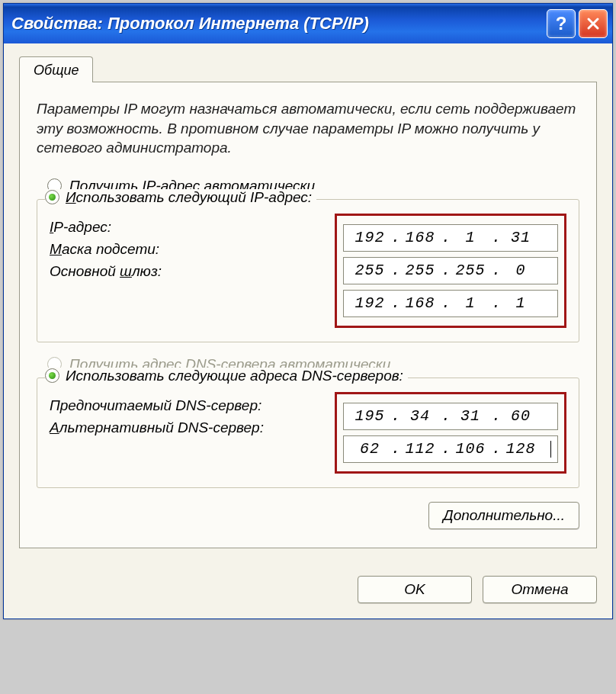 The height and width of the screenshot is (694, 616). What do you see at coordinates (451, 238) in the screenshot?
I see `ip-address-input: 192. 168. 1. 31` at bounding box center [451, 238].